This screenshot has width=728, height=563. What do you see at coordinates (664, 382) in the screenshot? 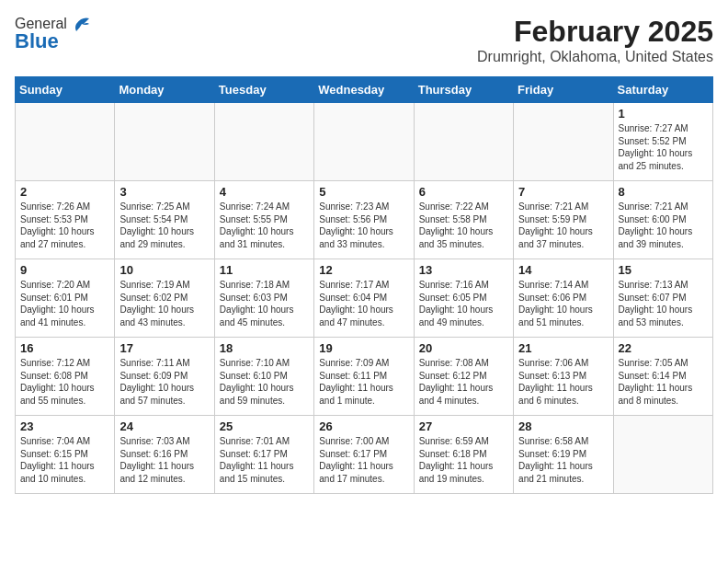
I see `day-info: Sunrise: 7:05 AM Sunset: 6:14 PM Dayligh…` at bounding box center [664, 382].